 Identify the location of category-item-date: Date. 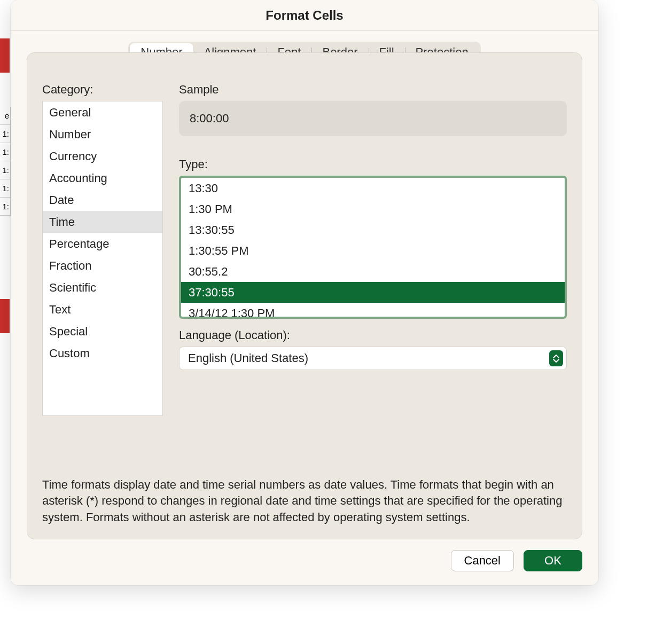
(103, 200).